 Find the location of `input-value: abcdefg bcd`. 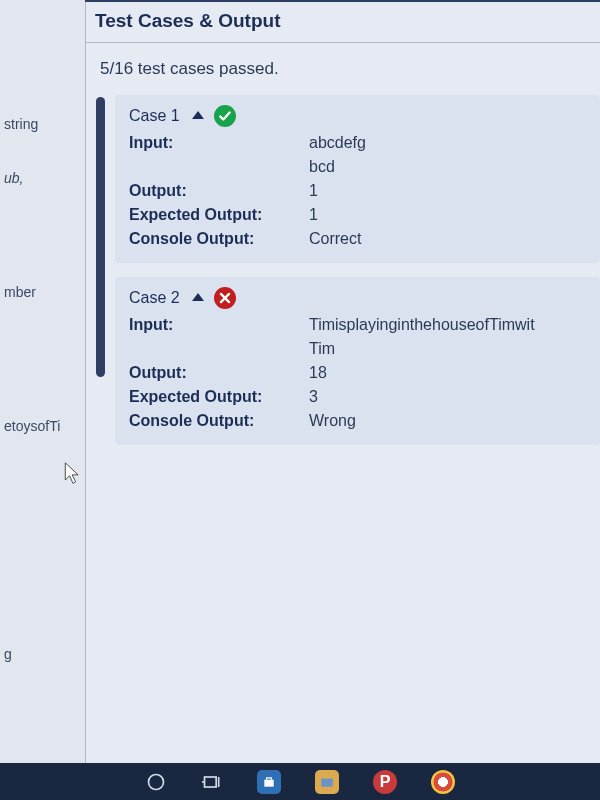

input-value: abcdefg bcd is located at coordinates (450, 155).